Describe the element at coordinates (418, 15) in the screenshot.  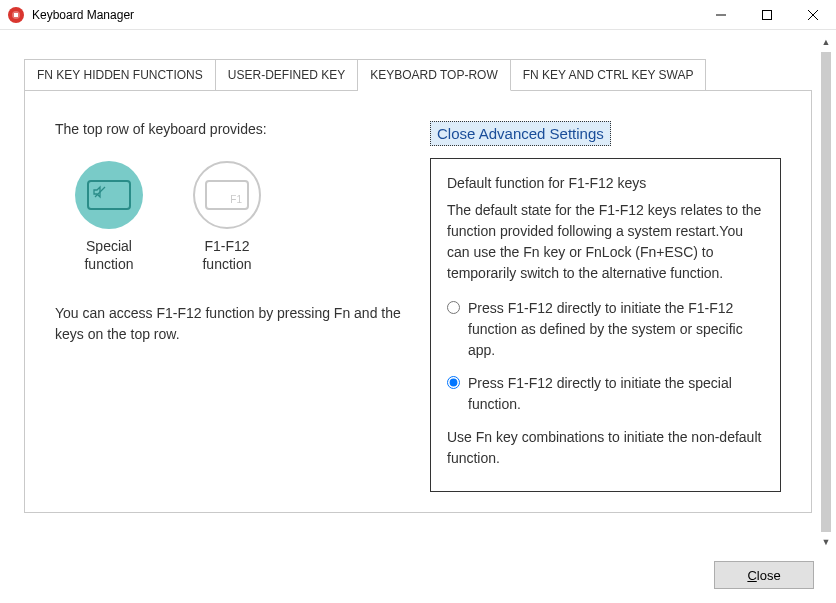
I see `titlebar: Keyboard Manager` at that location.